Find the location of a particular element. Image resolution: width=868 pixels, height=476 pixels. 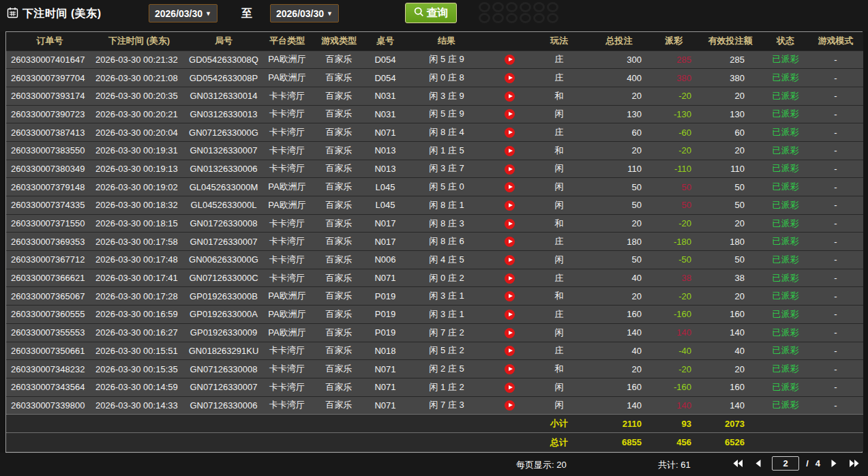

date-from-picker: 2026/03/30 ▼ is located at coordinates (183, 14).